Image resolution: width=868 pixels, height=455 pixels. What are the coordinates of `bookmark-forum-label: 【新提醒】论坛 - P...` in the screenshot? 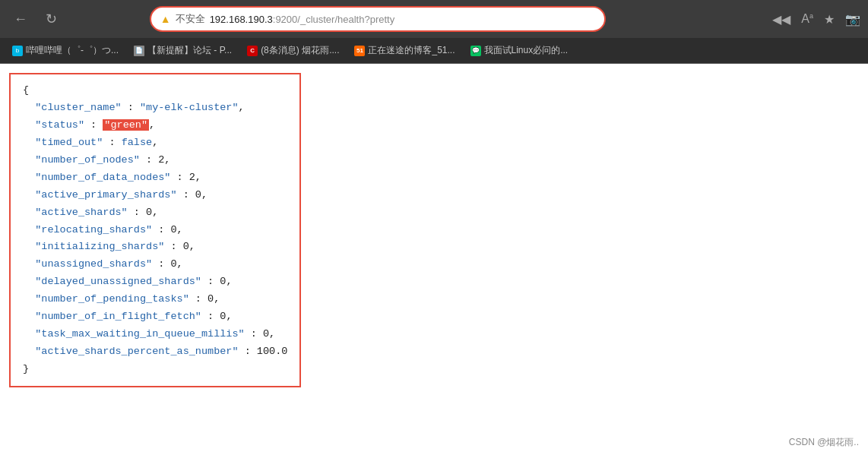 It's located at (190, 50).